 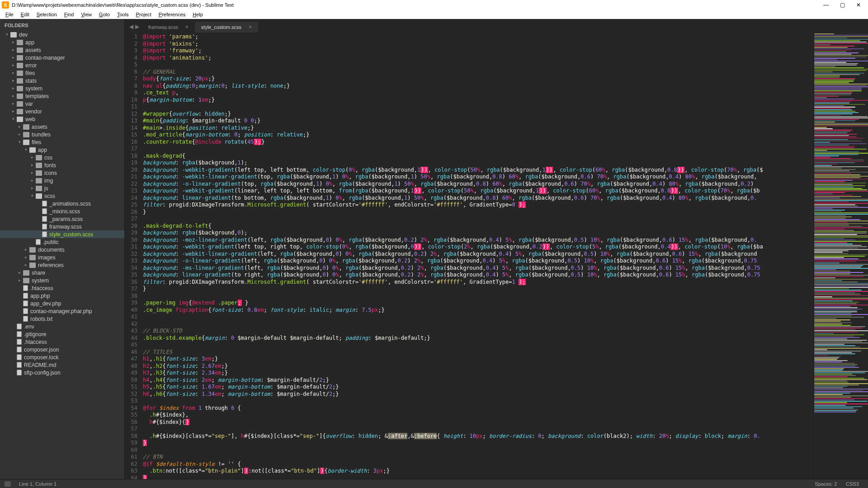 I want to click on code-line: background: linear-gradient(to right, rg…, so click(x=477, y=275).